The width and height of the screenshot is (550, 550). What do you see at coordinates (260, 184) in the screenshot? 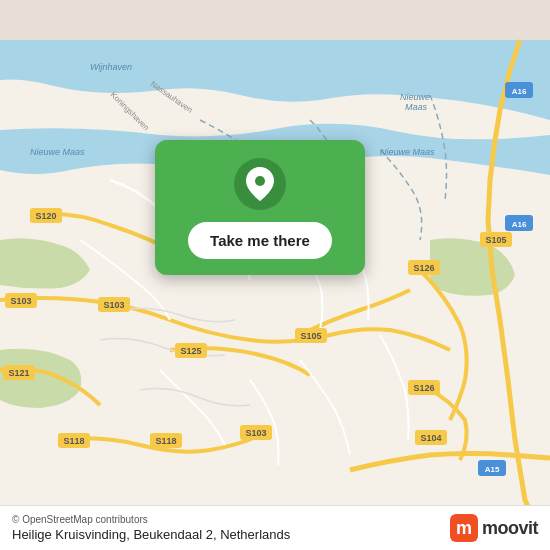
I see `location-pin-icon` at bounding box center [260, 184].